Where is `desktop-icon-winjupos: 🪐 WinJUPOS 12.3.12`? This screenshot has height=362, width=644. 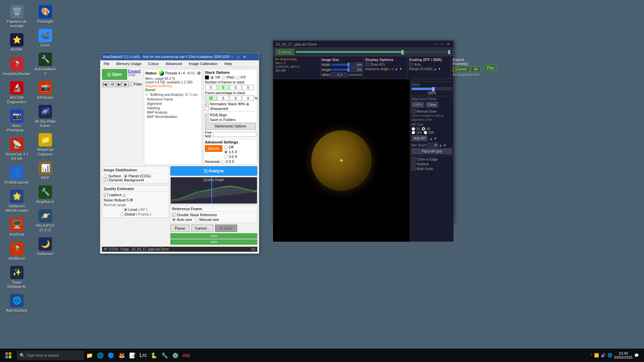 desktop-icon-winjupos: 🪐 WinJUPOS 12.3.12 is located at coordinates (45, 221).